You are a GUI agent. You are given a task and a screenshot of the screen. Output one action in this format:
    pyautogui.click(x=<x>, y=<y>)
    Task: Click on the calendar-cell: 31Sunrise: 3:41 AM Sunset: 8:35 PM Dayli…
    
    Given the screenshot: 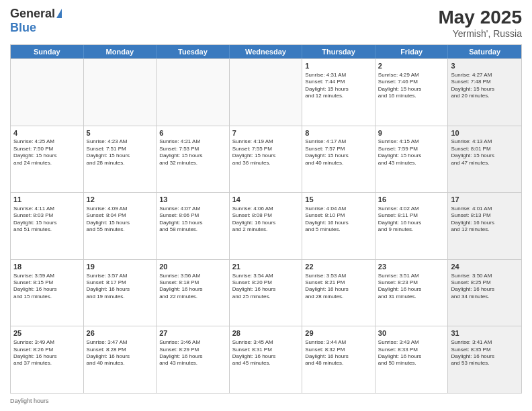 What is the action you would take?
    pyautogui.click(x=485, y=360)
    